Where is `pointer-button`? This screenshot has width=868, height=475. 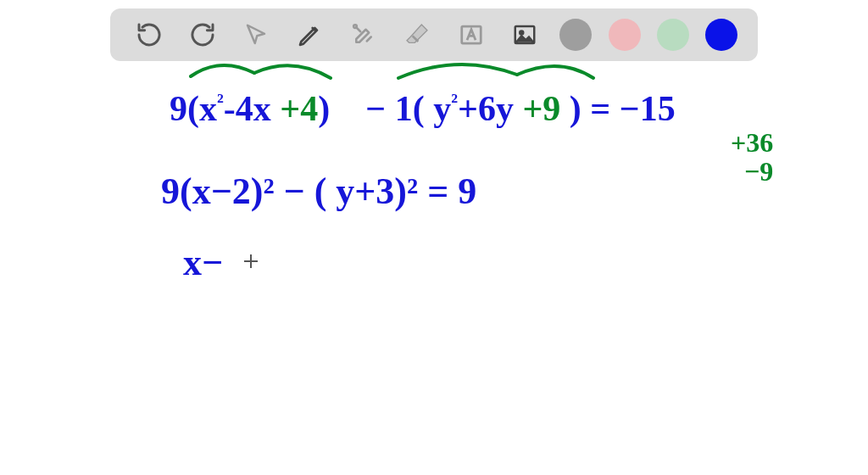
pointer-button is located at coordinates (256, 35).